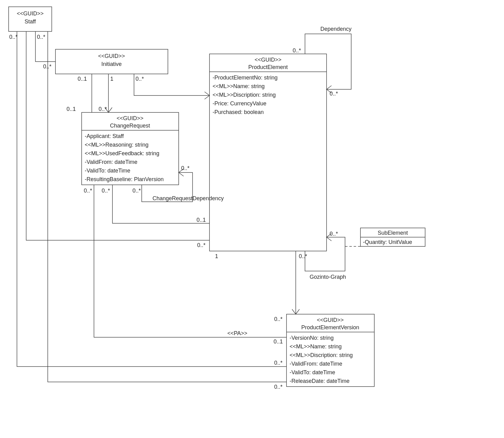 This screenshot has height=438, width=504. I want to click on assoc-staff-initiative: 0..* 0..*, so click(46, 51).